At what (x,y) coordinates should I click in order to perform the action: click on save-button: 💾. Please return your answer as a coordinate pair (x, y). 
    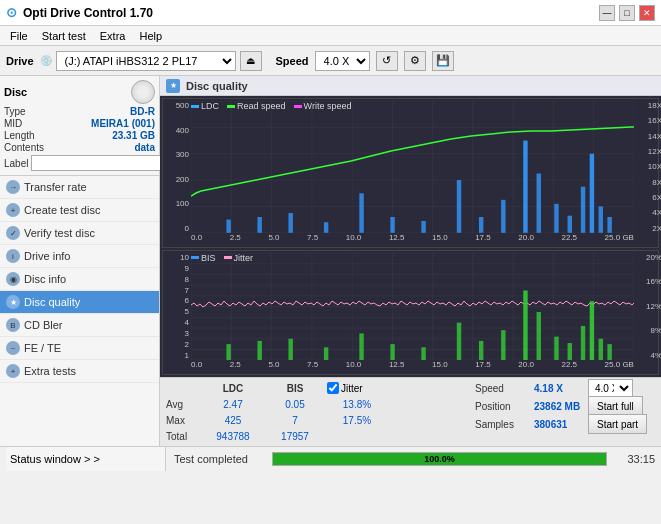
    Looking at the image, I should click on (443, 61).